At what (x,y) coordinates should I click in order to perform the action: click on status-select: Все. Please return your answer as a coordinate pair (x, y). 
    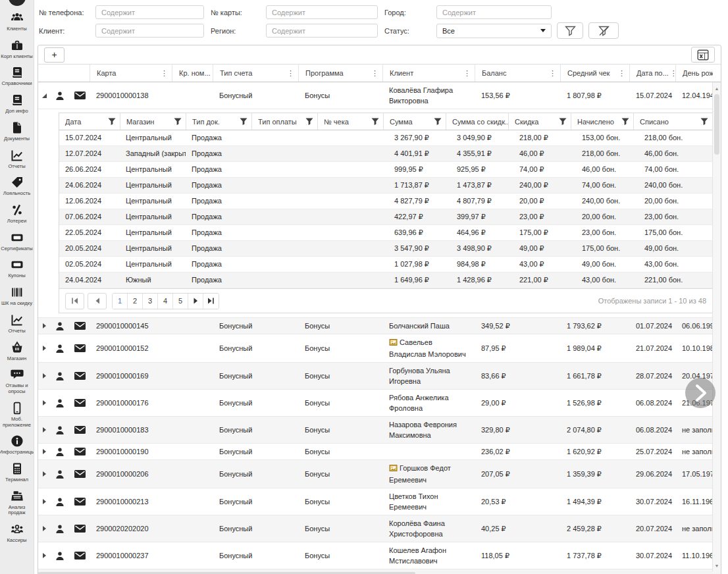
    Looking at the image, I should click on (494, 31).